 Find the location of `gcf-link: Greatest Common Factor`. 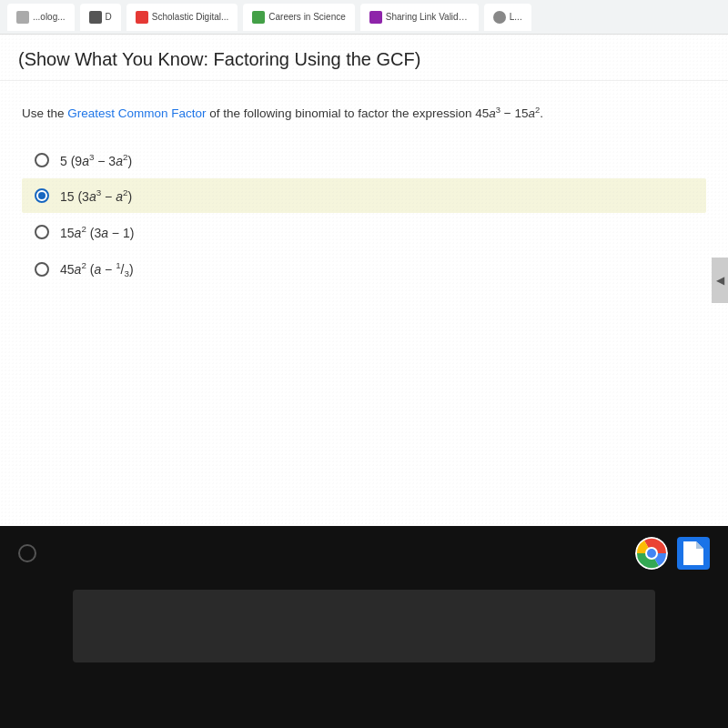

gcf-link: Greatest Common Factor is located at coordinates (136, 113).